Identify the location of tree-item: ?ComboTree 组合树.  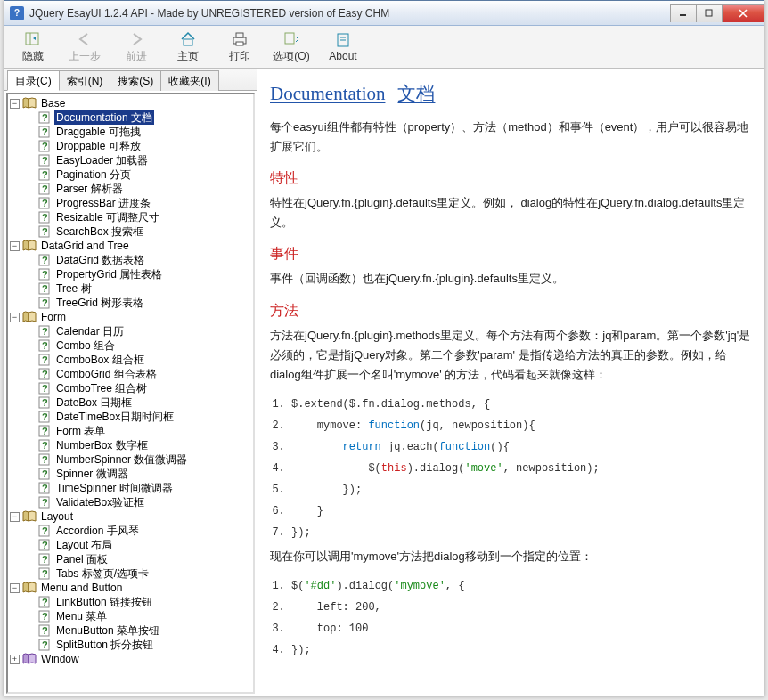
(130, 388).